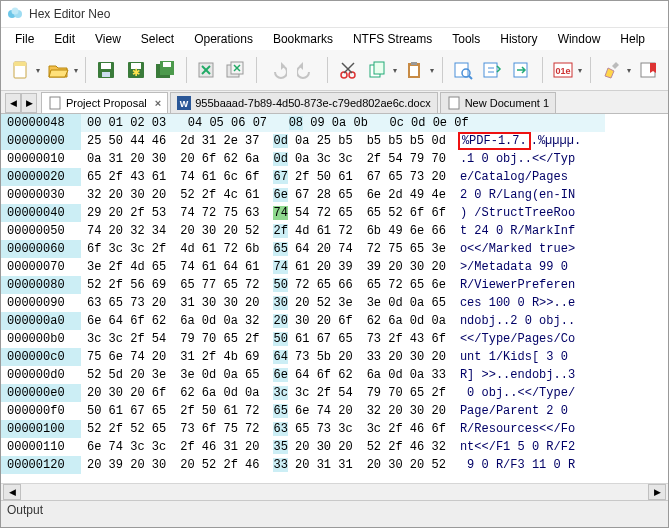 The width and height of the screenshot is (669, 528). I want to click on row-bytes: 25 50 44 462d 31 2e 370d 0a 25 b5b5 b5 b…, so click(264, 141).